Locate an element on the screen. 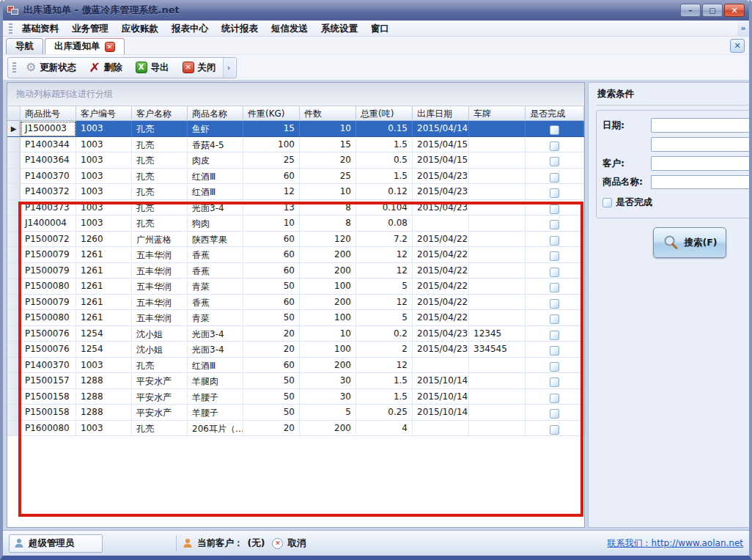  tab-close-icon: ✕ is located at coordinates (110, 47).